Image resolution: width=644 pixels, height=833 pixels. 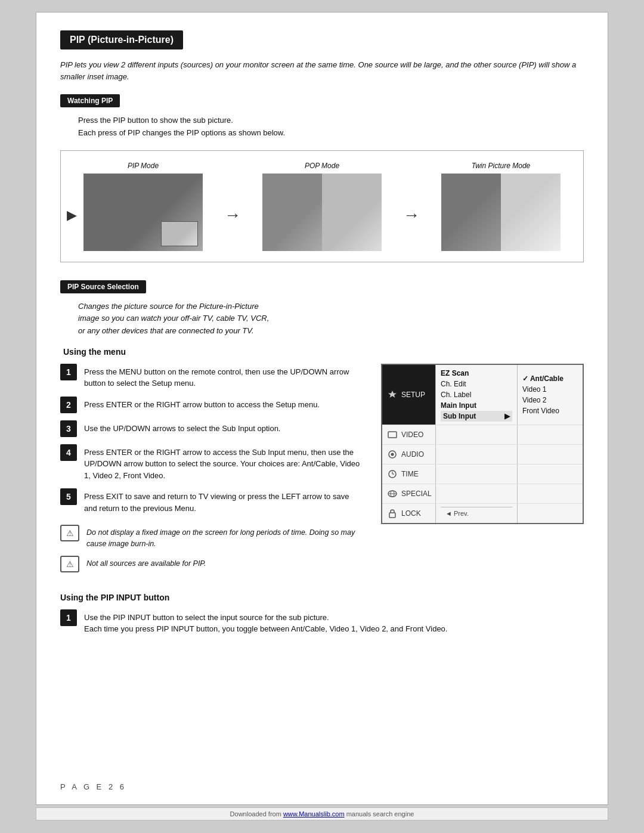 I want to click on menu-right-audio, so click(x=550, y=454).